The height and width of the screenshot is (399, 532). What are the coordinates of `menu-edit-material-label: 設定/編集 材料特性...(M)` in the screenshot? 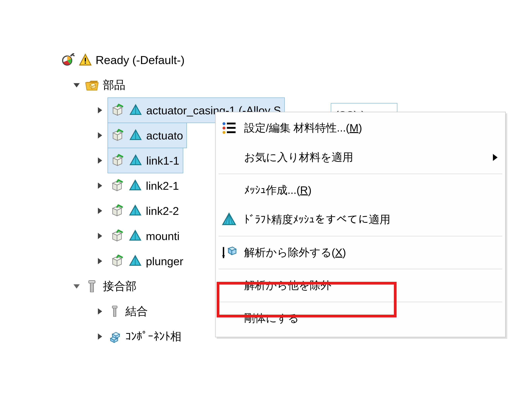 It's located at (371, 128).